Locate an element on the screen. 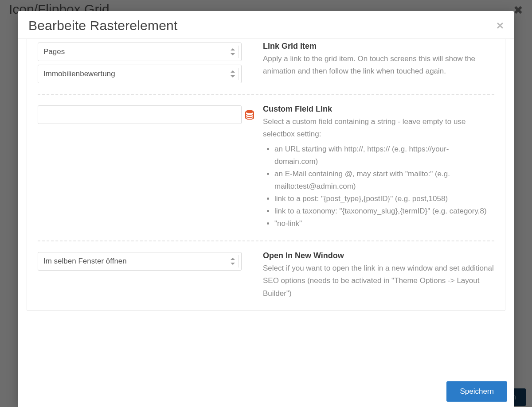  new-window-controls: Im selben Fenster öffnen is located at coordinates (140, 275).